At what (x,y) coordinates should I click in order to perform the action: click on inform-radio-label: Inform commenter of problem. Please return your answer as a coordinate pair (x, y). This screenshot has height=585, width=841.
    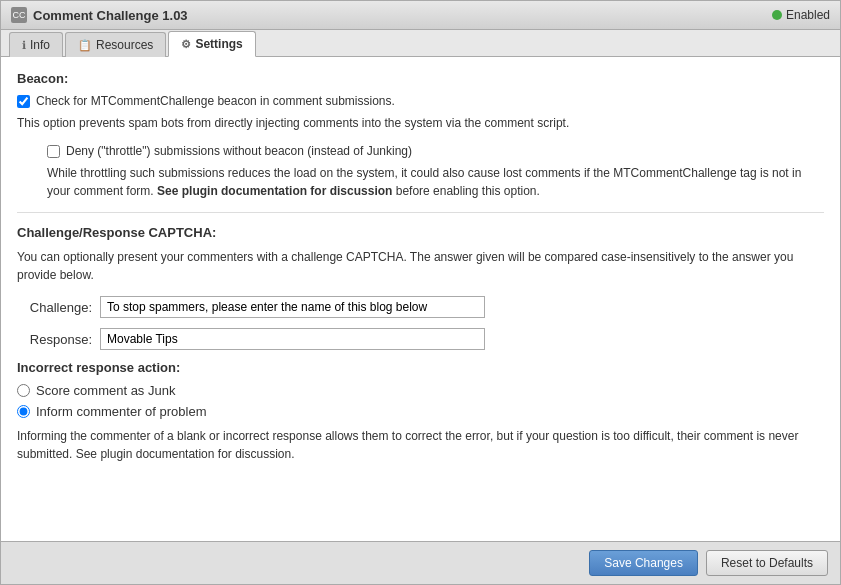
    Looking at the image, I should click on (122, 412).